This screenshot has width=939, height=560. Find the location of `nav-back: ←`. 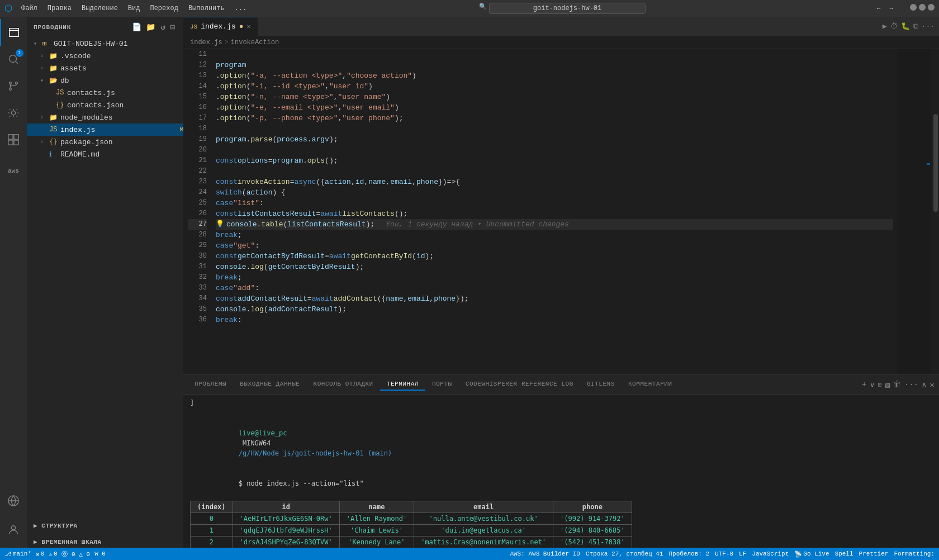

nav-back: ← is located at coordinates (879, 8).